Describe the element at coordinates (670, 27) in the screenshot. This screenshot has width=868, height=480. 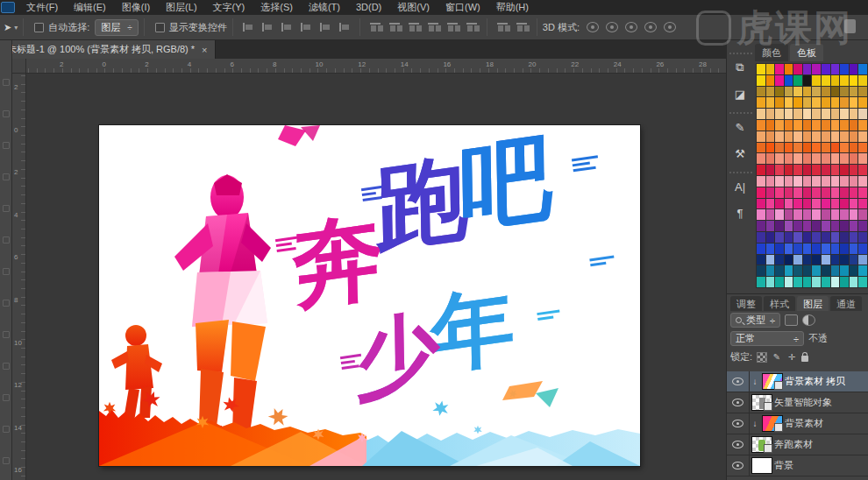
I see `3d-scale-icon` at that location.